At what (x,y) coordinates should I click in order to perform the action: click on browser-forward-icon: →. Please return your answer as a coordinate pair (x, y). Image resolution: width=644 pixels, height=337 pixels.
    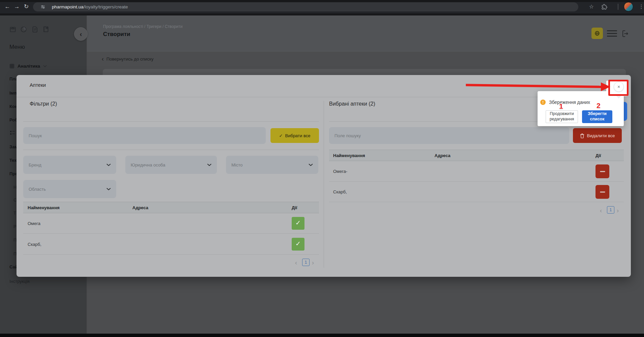
    Looking at the image, I should click on (17, 7).